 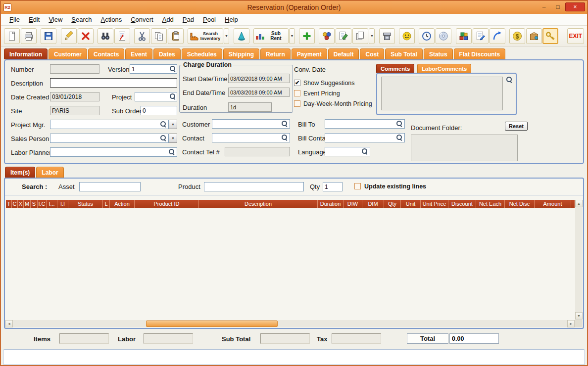 What do you see at coordinates (365, 137) in the screenshot?
I see `bill-contact-input` at bounding box center [365, 137].